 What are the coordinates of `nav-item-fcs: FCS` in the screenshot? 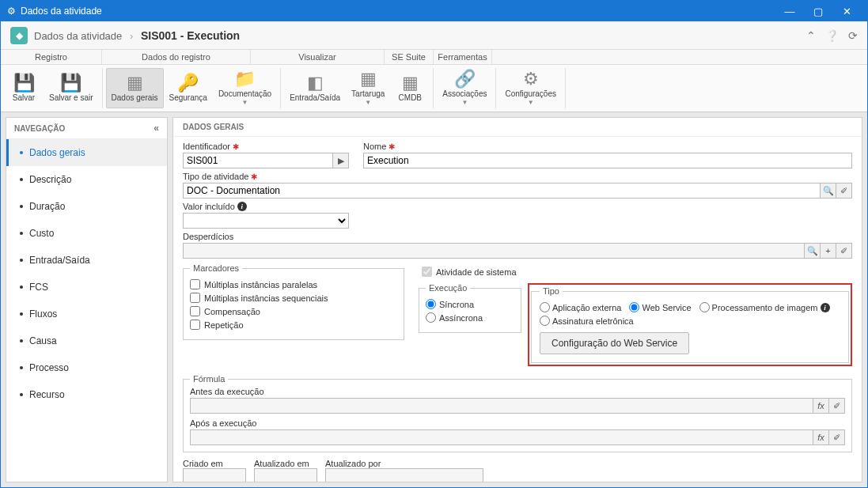 It's located at (87, 287).